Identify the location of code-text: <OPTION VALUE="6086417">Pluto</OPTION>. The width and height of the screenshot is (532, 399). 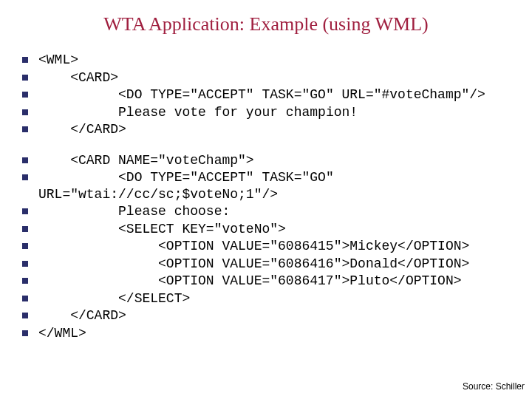
(280, 281).